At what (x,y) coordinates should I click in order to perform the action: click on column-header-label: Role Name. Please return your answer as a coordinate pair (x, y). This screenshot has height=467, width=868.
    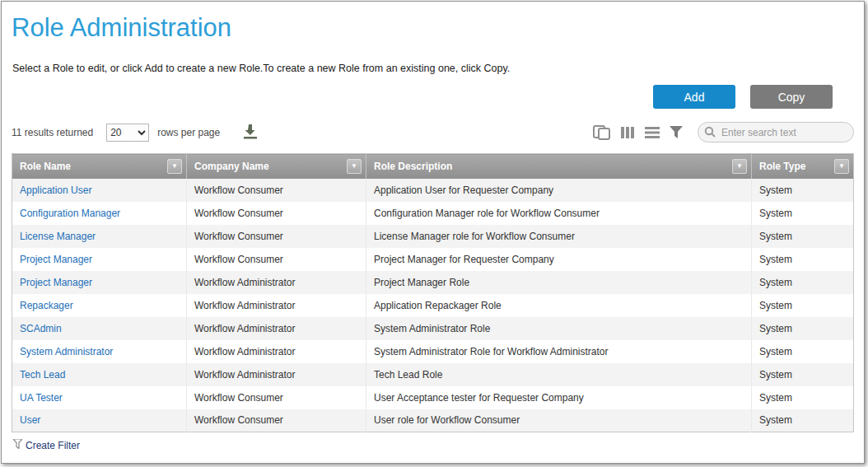
    Looking at the image, I should click on (45, 166).